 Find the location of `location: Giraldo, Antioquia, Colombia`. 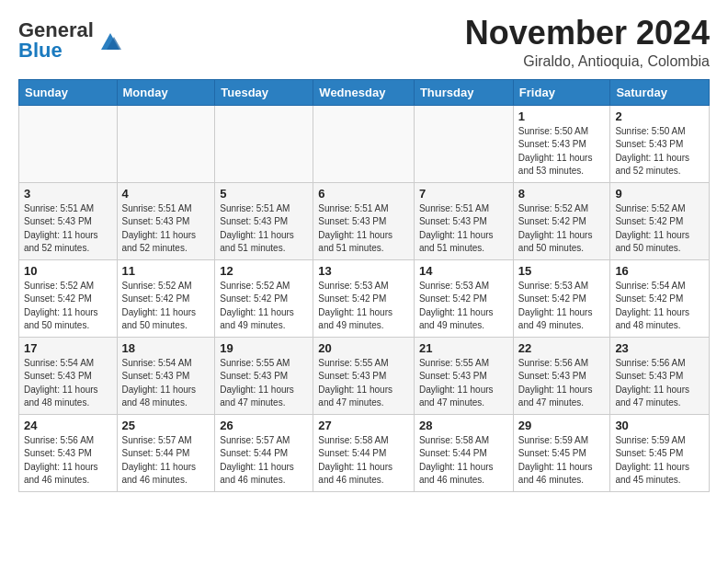

location: Giraldo, Antioquia, Colombia is located at coordinates (587, 62).